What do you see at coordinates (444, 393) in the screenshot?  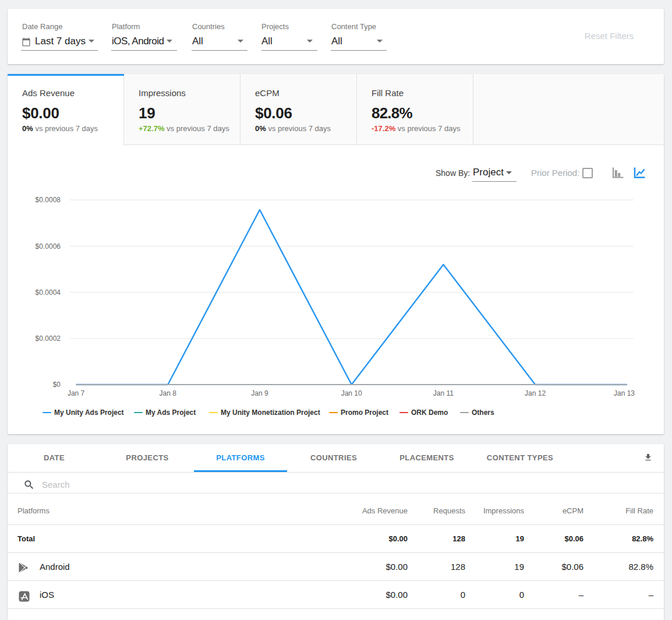 I see `svg-text: Jan 11` at bounding box center [444, 393].